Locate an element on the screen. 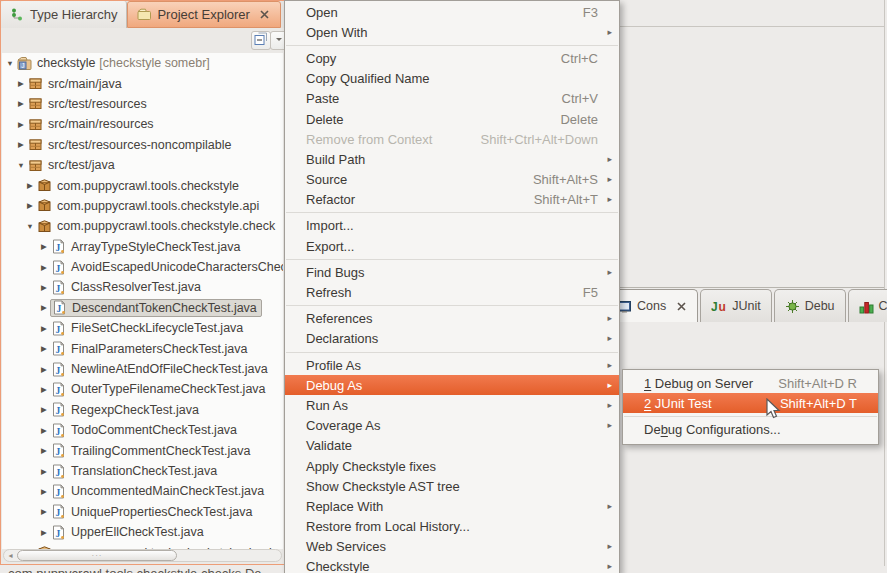 The image size is (887, 573). horizontal-scrollbar: ◂ ··· is located at coordinates (142, 556).